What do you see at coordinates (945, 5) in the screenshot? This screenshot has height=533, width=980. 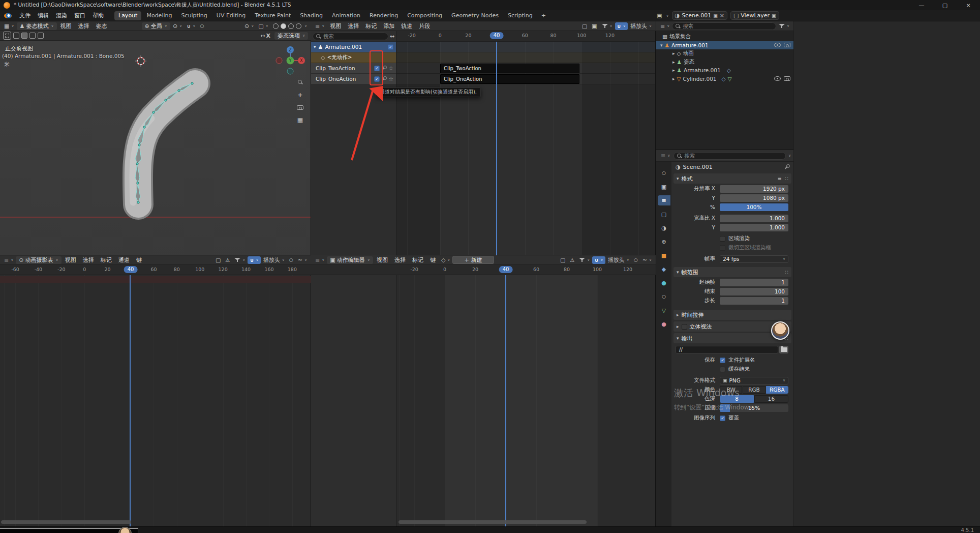 I see `maximize-button: ▢` at bounding box center [945, 5].